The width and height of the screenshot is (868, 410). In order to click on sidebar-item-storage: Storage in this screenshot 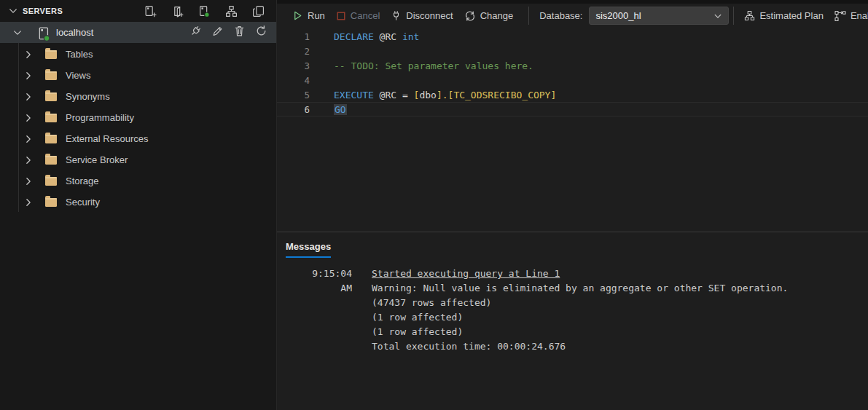, I will do `click(138, 181)`.